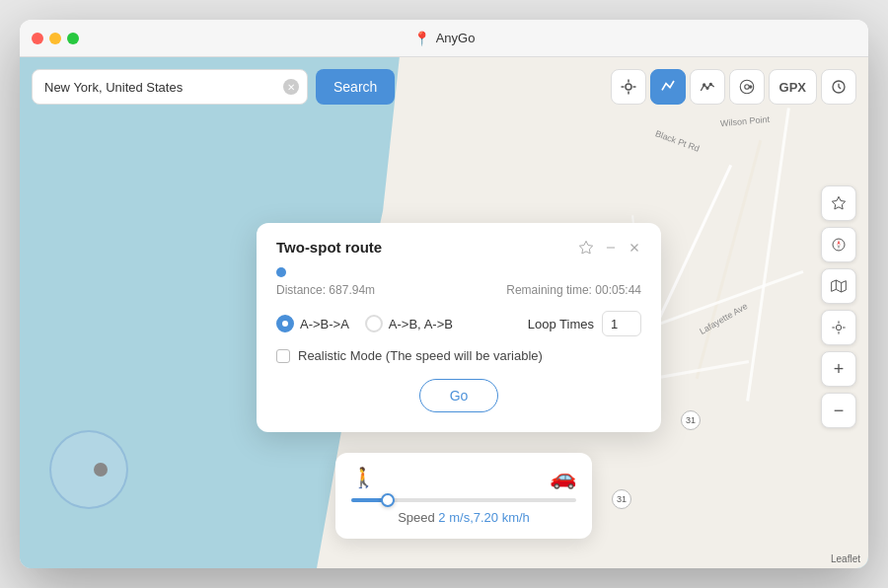 The width and height of the screenshot is (888, 588). What do you see at coordinates (459, 355) in the screenshot?
I see `realistic-mode: Realistic Mode (The speed will be variab…` at bounding box center [459, 355].